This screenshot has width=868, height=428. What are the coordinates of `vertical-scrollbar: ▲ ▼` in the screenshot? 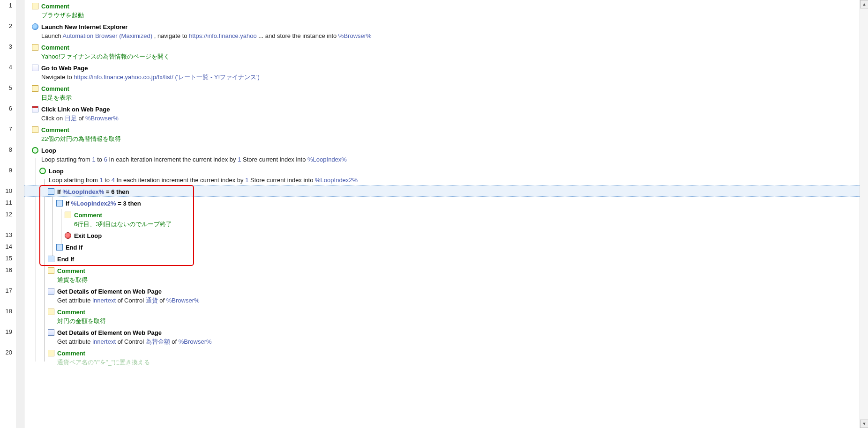 It's located at (864, 214).